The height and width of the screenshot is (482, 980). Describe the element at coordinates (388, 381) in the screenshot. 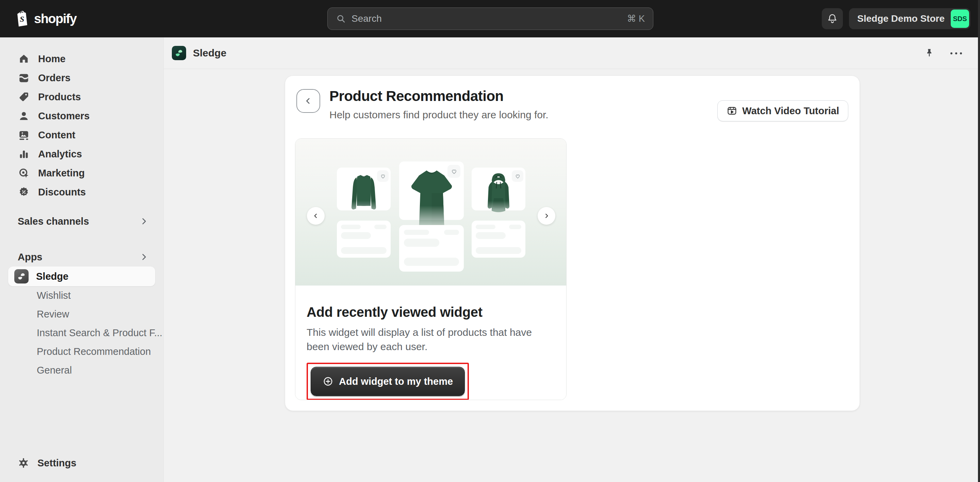

I see `annotation-highlight-box: Add widget to my theme` at that location.